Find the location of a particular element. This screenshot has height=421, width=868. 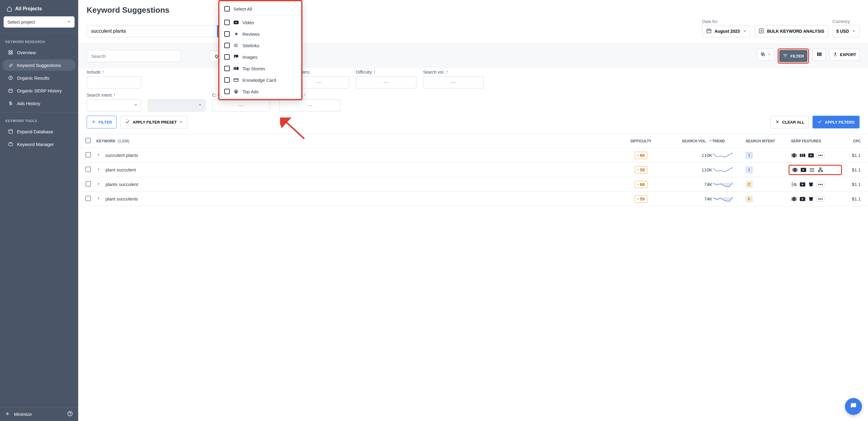

competition-input: — is located at coordinates (310, 105).